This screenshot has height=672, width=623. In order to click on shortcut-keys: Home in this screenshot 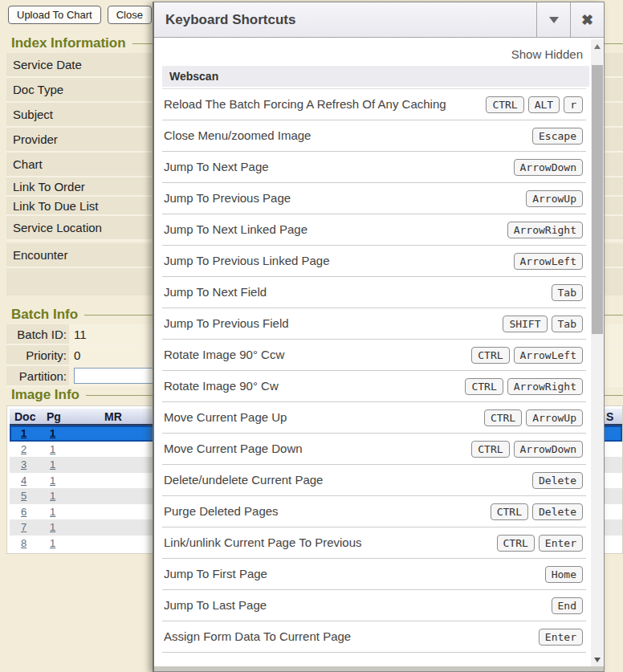, I will do `click(564, 575)`.